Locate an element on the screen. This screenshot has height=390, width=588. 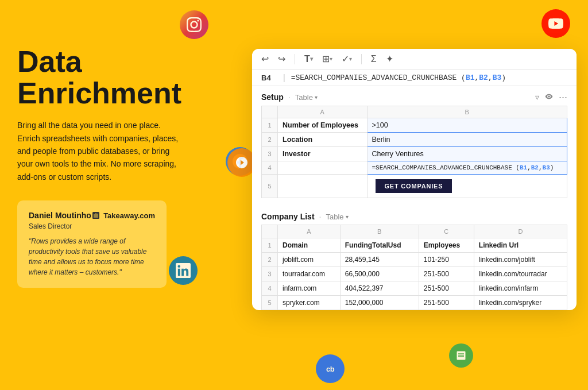
table-row: 5 GET COMPANIES is located at coordinates (415, 186).